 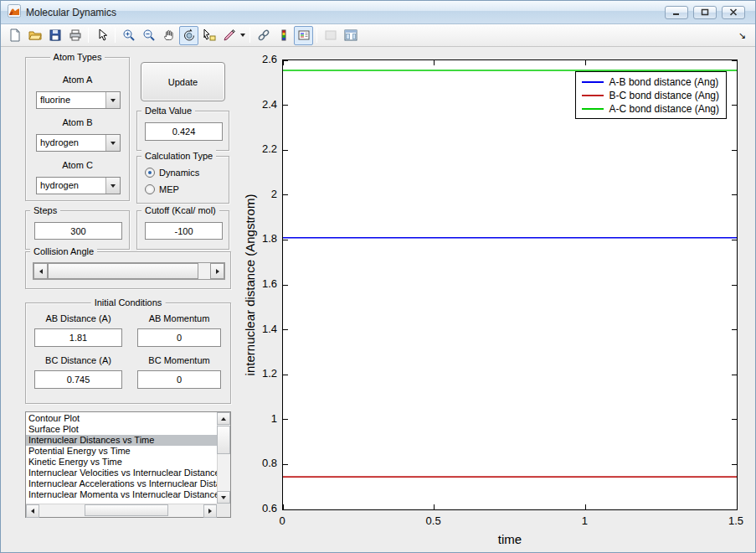 What do you see at coordinates (121, 429) in the screenshot?
I see `list-item: Surface Plot` at bounding box center [121, 429].